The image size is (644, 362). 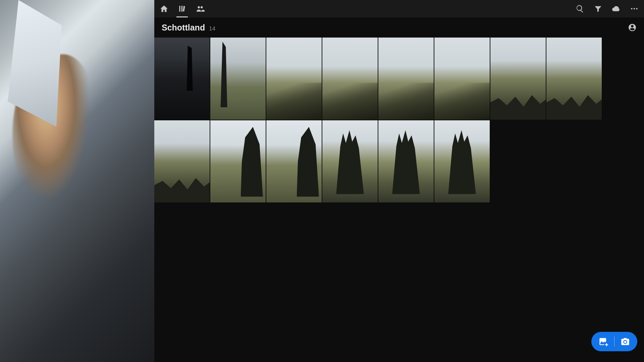 What do you see at coordinates (614, 342) in the screenshot?
I see `fab-group` at bounding box center [614, 342].